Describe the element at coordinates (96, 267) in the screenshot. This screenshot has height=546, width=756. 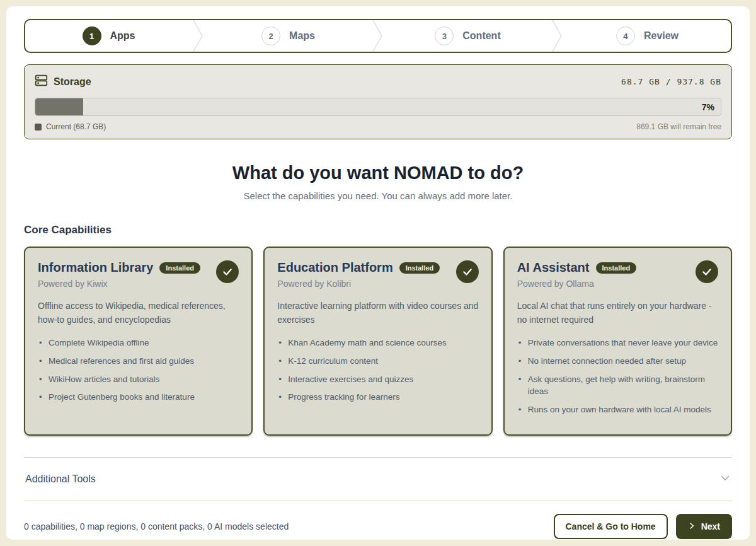
I see `card-title: Information Library` at that location.